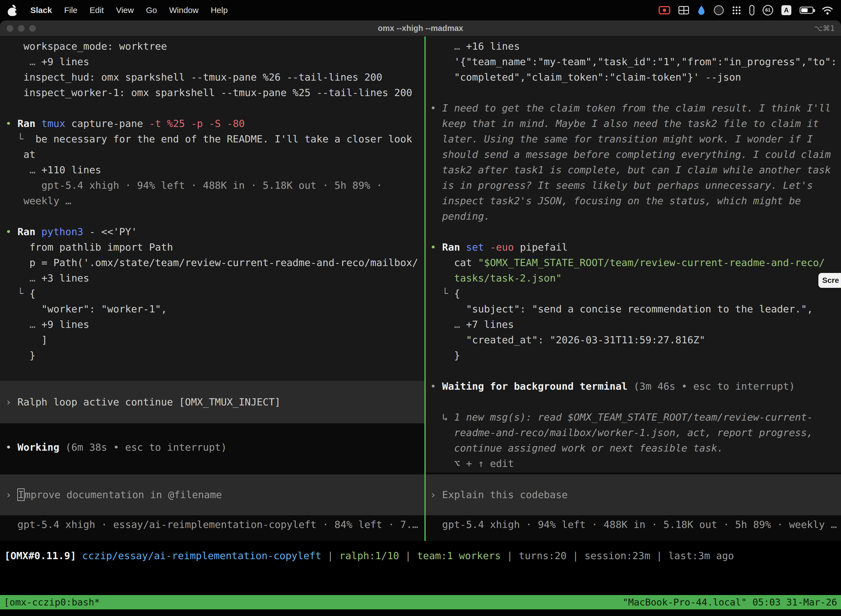 The height and width of the screenshot is (616, 841). I want to click on working-status: • Working (6m 38s • esc to interrupt), so click(212, 447).